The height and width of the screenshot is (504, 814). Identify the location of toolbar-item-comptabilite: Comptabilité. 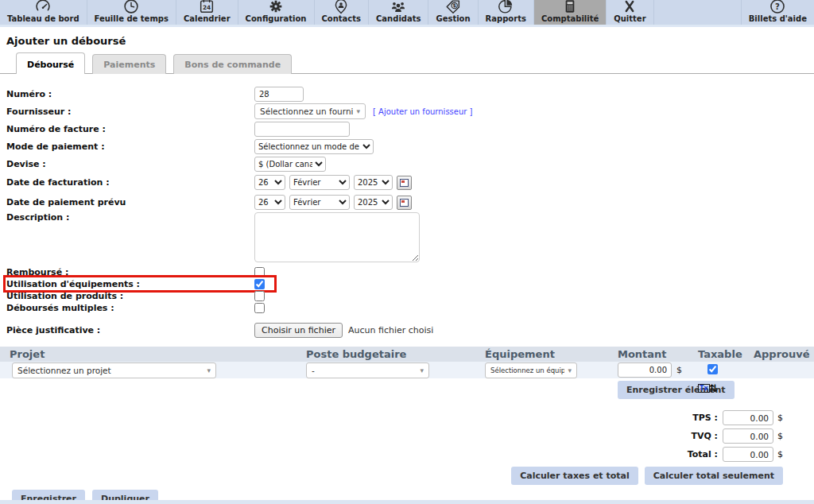
(571, 13).